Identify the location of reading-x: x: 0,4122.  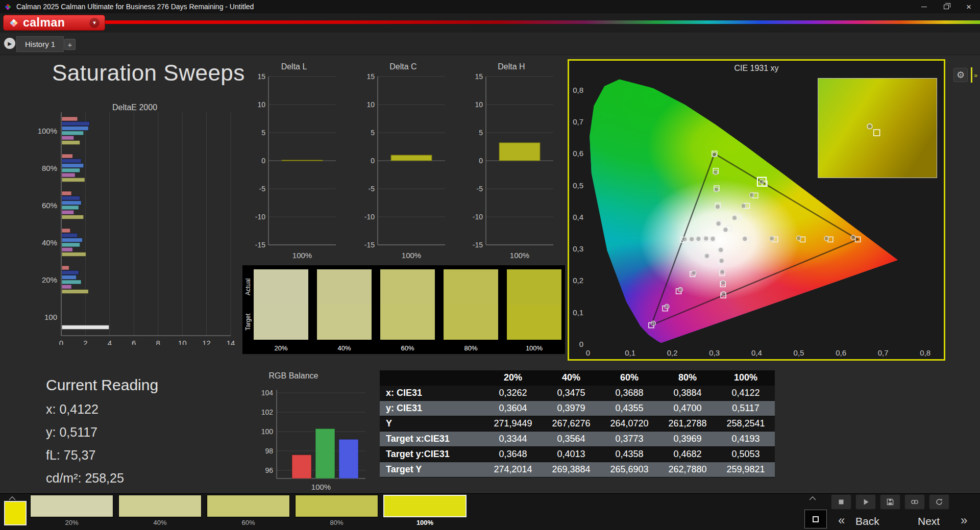
(102, 409).